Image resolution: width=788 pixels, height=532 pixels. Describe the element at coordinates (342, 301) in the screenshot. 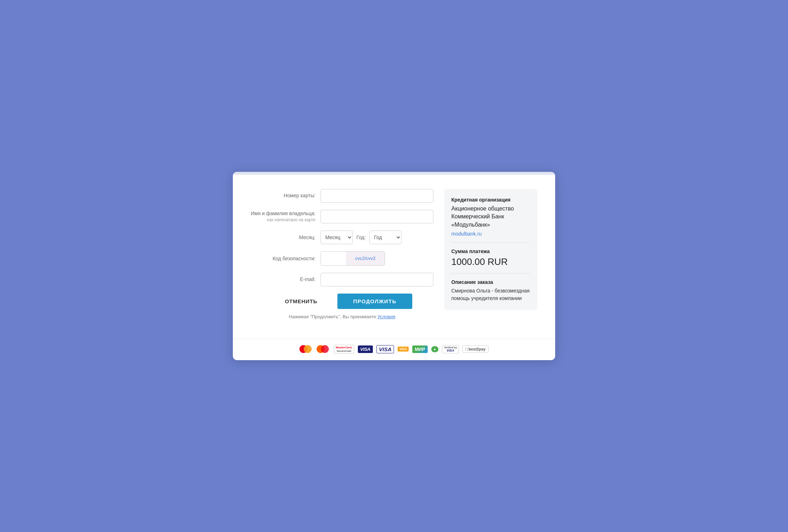

I see `action-row: ОТМЕНИТЬ ПРОДОЛЖИТЬ` at that location.